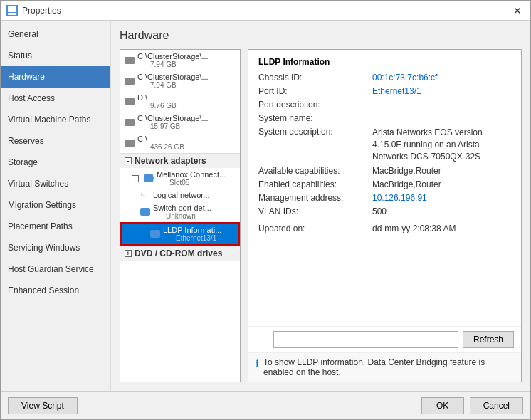 This screenshot has width=531, height=420. Describe the element at coordinates (384, 145) in the screenshot. I see `lldp-row-sys-desc: System description: Arista Networks EOS …` at that location.